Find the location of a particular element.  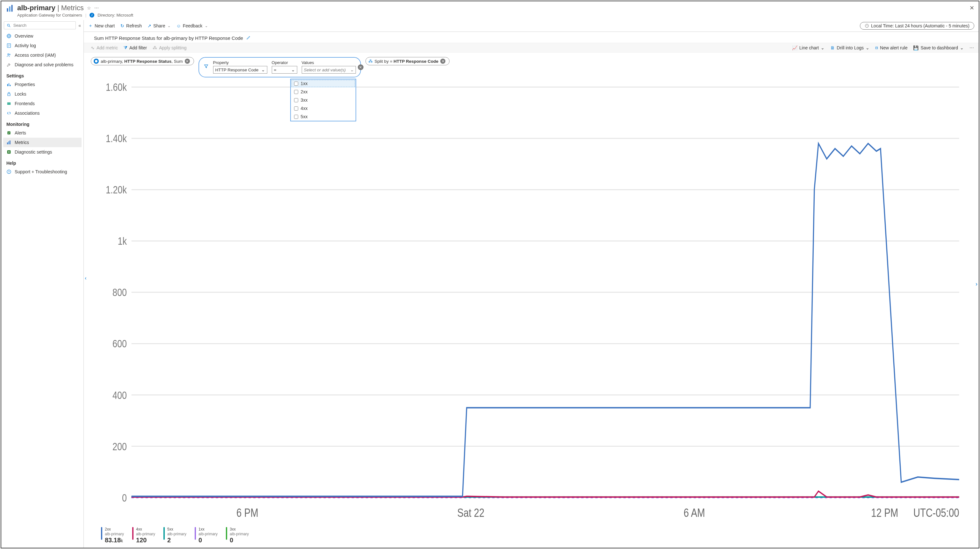

legend-item-3xx: 3xxalb-primary0 is located at coordinates (237, 536).